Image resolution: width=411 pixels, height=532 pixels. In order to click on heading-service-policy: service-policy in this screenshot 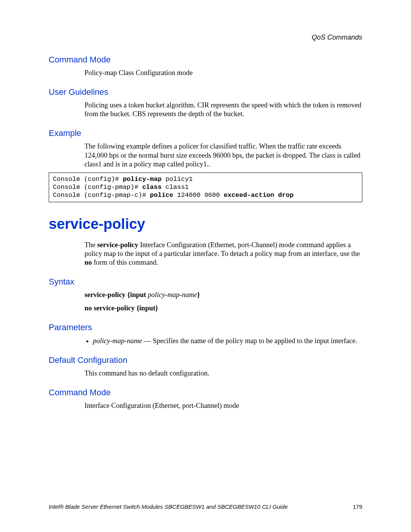, I will do `click(206, 224)`.